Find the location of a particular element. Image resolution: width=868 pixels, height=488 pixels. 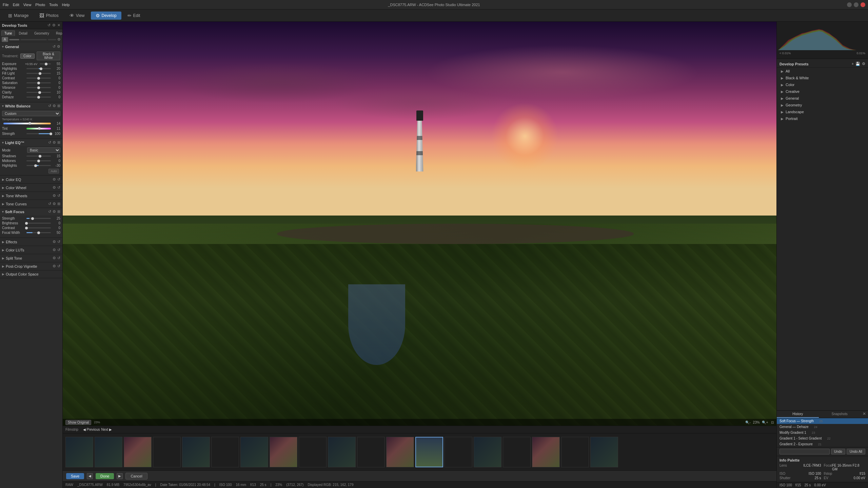

section-output-color: ▶ Output Color Space is located at coordinates (31, 274).